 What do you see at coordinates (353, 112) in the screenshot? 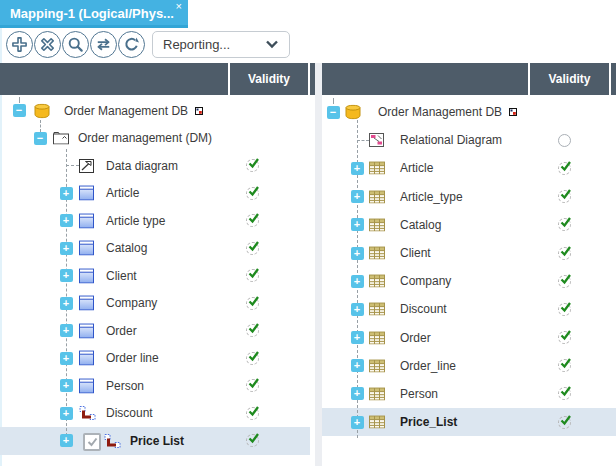
I see `database-icon` at bounding box center [353, 112].